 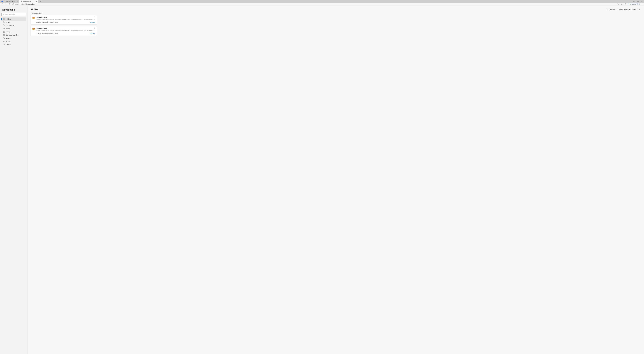 I want to click on maximize-button: ▢, so click(x=638, y=2).